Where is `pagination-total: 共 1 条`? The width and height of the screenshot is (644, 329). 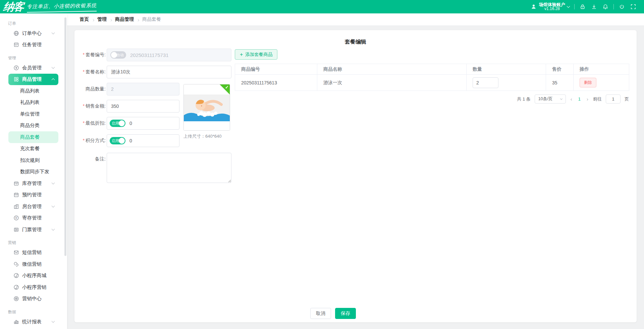 pagination-total: 共 1 条 is located at coordinates (524, 99).